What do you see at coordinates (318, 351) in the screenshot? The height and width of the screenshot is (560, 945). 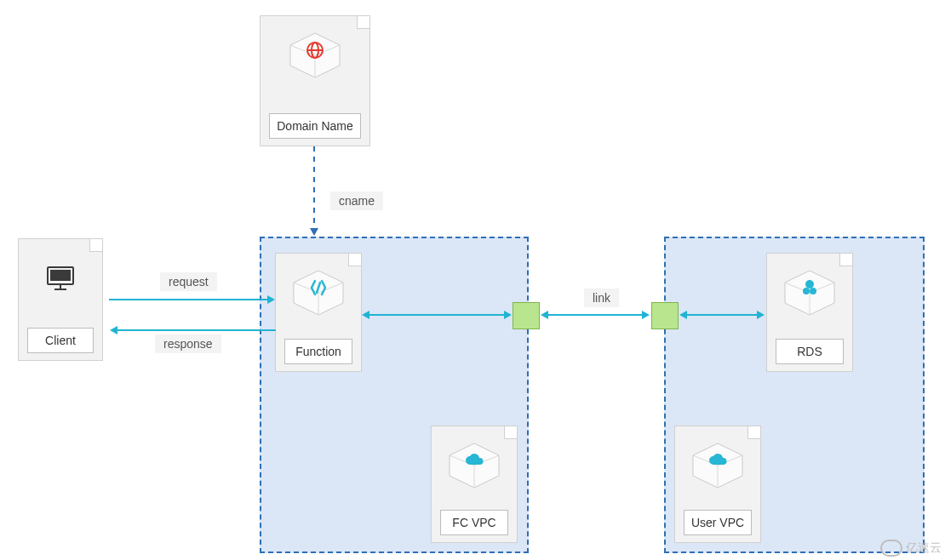 I see `function-label: Function` at bounding box center [318, 351].